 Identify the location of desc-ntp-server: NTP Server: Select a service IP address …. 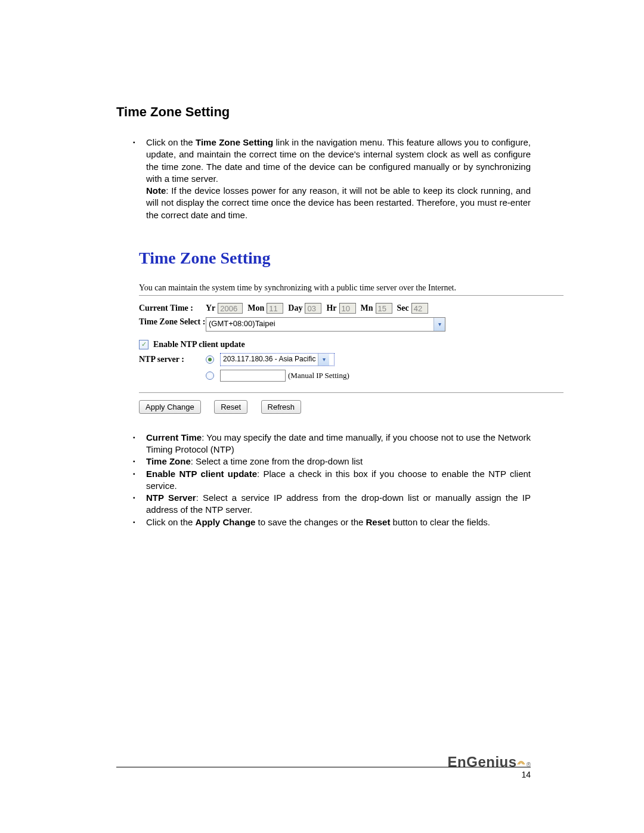
(339, 504).